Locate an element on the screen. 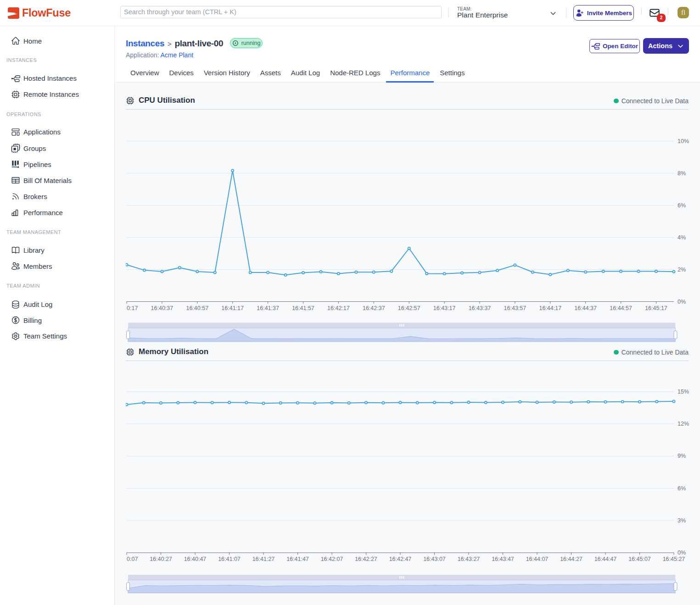 The image size is (700, 605). svg-text: 16:41:07 is located at coordinates (230, 559).